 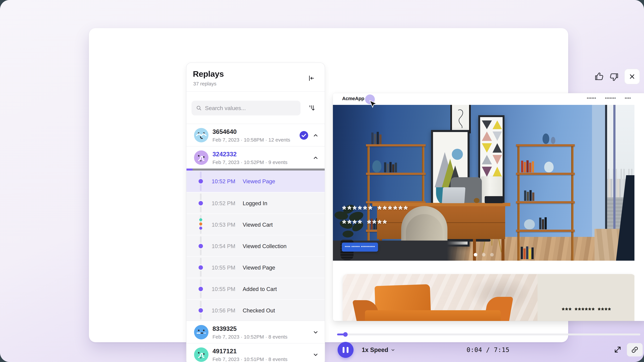 I want to click on replay-count: 37 replays, so click(x=205, y=84).